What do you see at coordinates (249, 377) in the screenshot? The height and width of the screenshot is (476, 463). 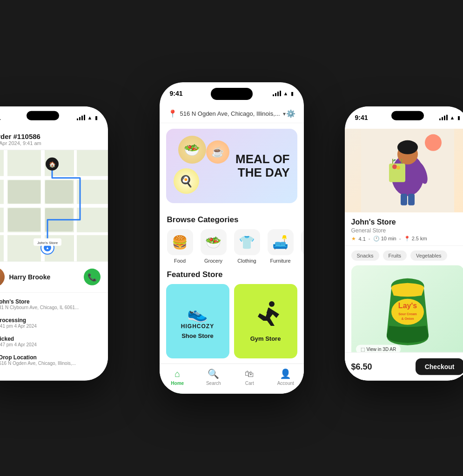 I see `nav-item-cart: 🛍 Cart` at bounding box center [249, 377].